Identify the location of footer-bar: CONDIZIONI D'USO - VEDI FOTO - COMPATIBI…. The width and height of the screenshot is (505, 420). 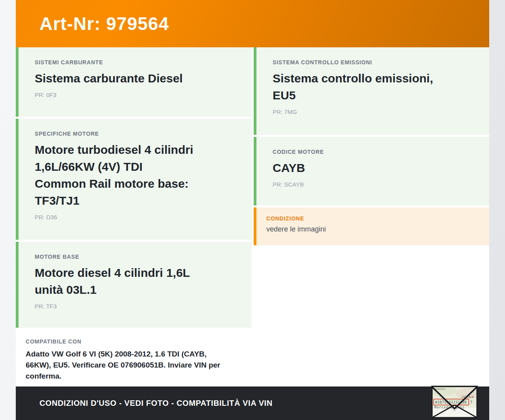
(252, 403).